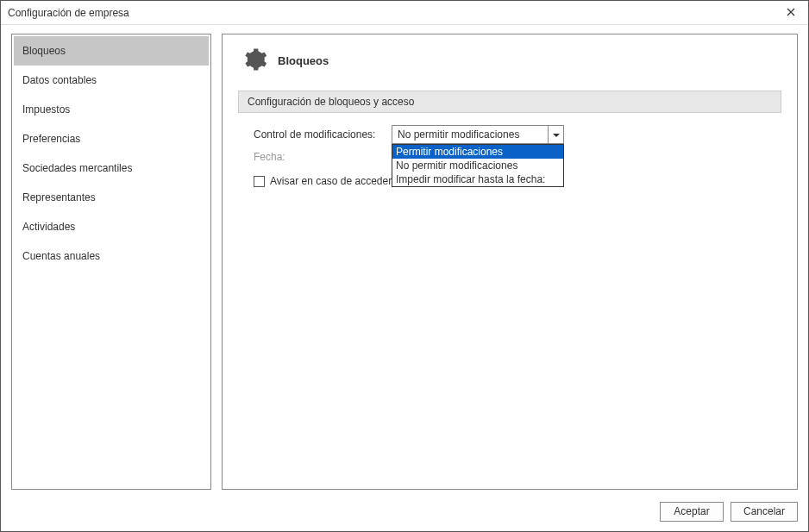  What do you see at coordinates (764, 511) in the screenshot?
I see `cancel-button-label: Cancelar` at bounding box center [764, 511].